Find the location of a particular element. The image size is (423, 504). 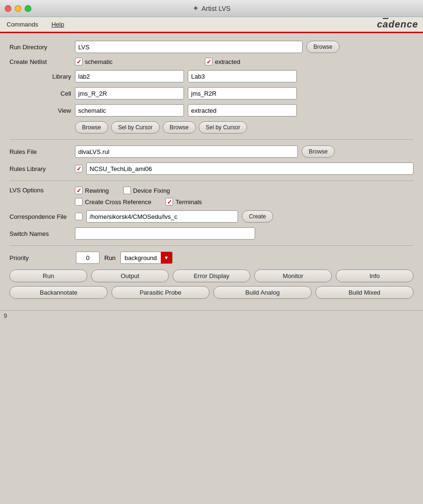

create-cross-ref-checkbox-label: Create Cross Reference is located at coordinates (113, 202).